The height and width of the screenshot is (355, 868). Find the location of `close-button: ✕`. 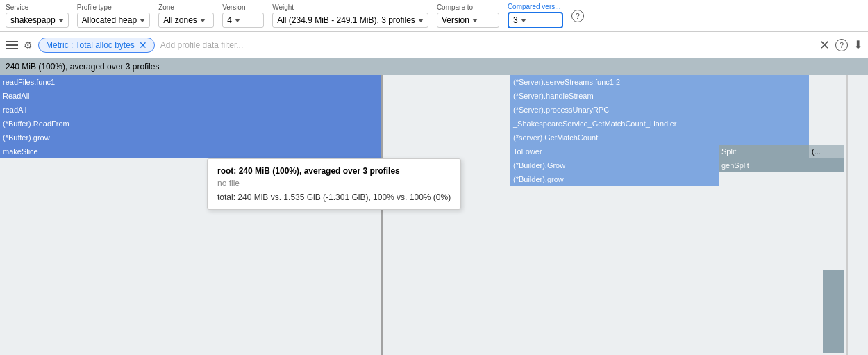

close-button: ✕ is located at coordinates (825, 45).